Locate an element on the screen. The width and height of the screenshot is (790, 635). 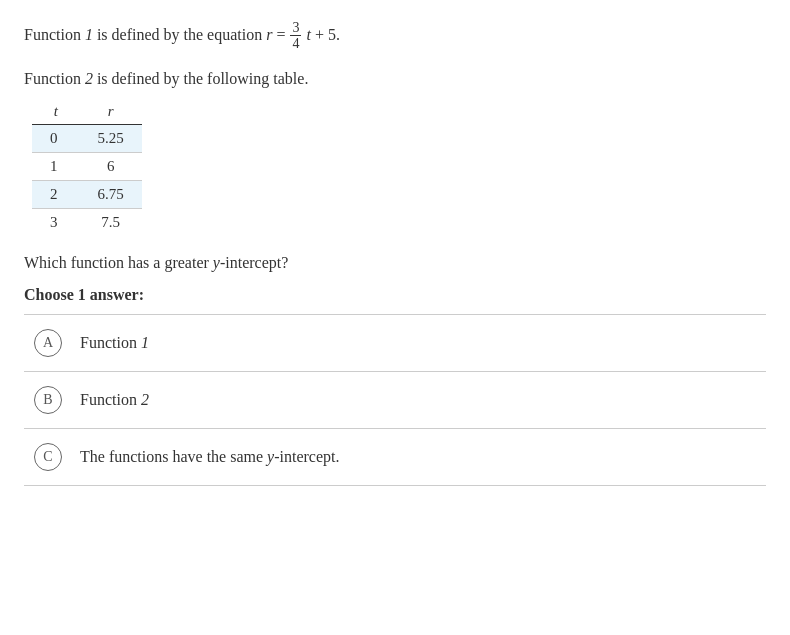
y-italic: y is located at coordinates (216, 262).